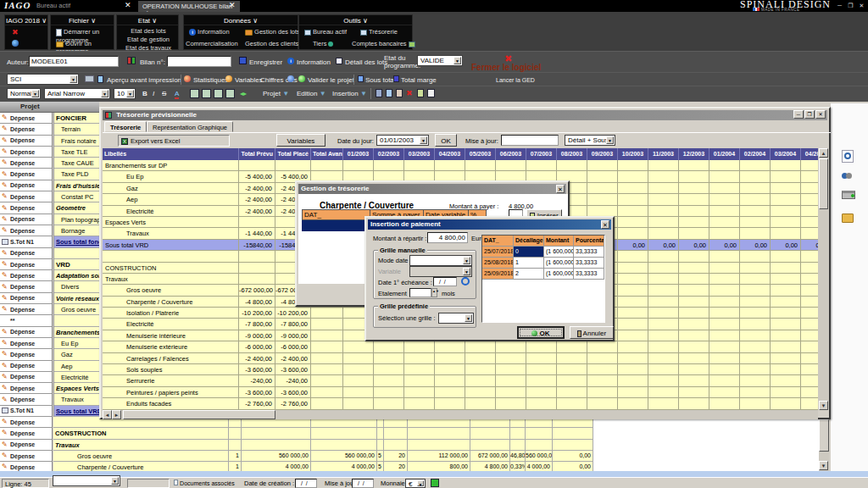 Image resolution: width=868 pixels, height=488 pixels. Describe the element at coordinates (490, 225) in the screenshot. I see `insertion-titlebar: Insertion de paiement✕` at that location.